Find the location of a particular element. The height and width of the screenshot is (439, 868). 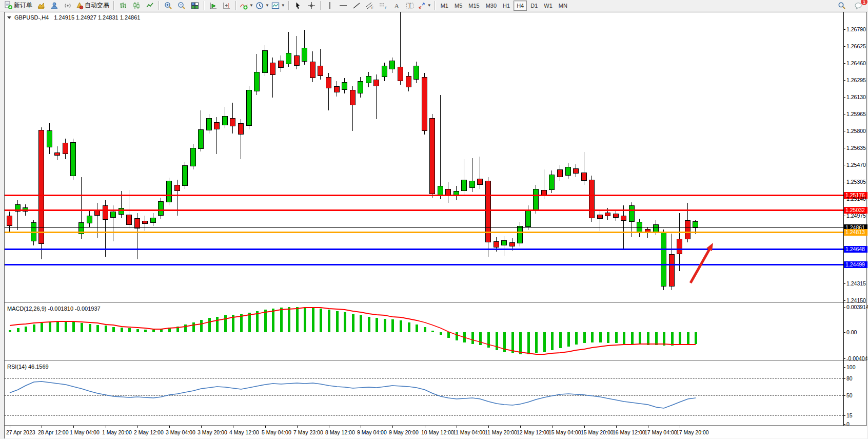

periods-button: ▼ is located at coordinates (263, 6).